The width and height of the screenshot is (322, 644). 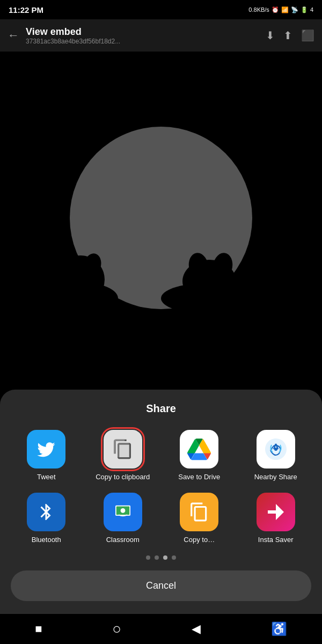 What do you see at coordinates (312, 10) in the screenshot?
I see `battery-level: 4` at bounding box center [312, 10].